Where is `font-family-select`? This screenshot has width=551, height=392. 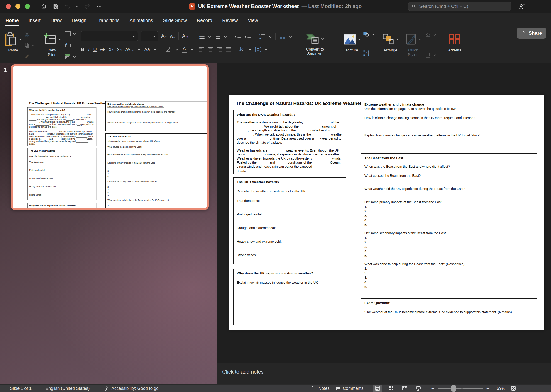 font-family-select is located at coordinates (109, 36).